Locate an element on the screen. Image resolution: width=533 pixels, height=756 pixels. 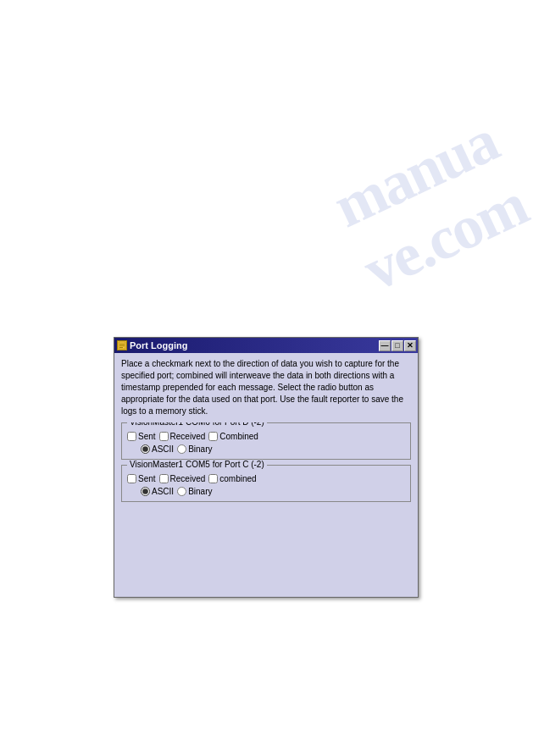
radio-row-2: ASCII Binary is located at coordinates (273, 491).